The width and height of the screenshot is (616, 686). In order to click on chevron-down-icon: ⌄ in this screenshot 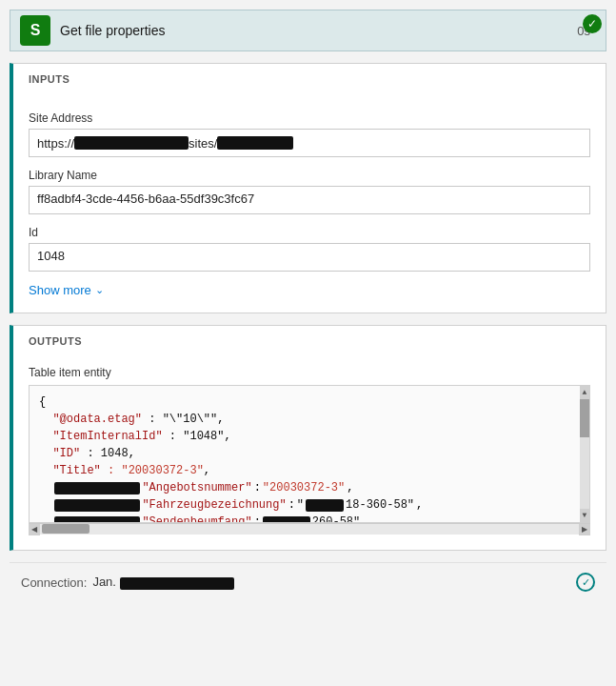, I will do `click(99, 290)`.